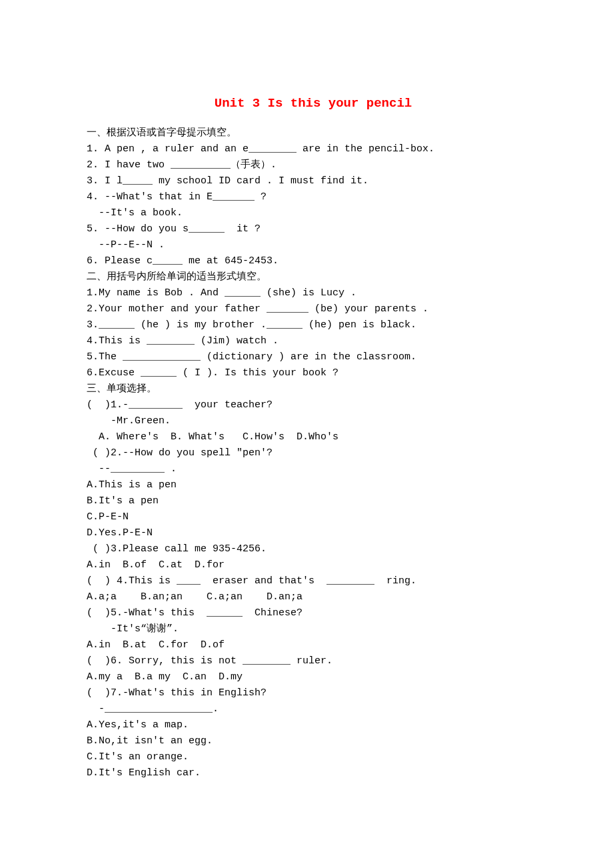 Image resolution: width=613 pixels, height=868 pixels. What do you see at coordinates (313, 293) in the screenshot?
I see `content-line: 1.My name is Bob . And ______ (she) is L…` at bounding box center [313, 293].